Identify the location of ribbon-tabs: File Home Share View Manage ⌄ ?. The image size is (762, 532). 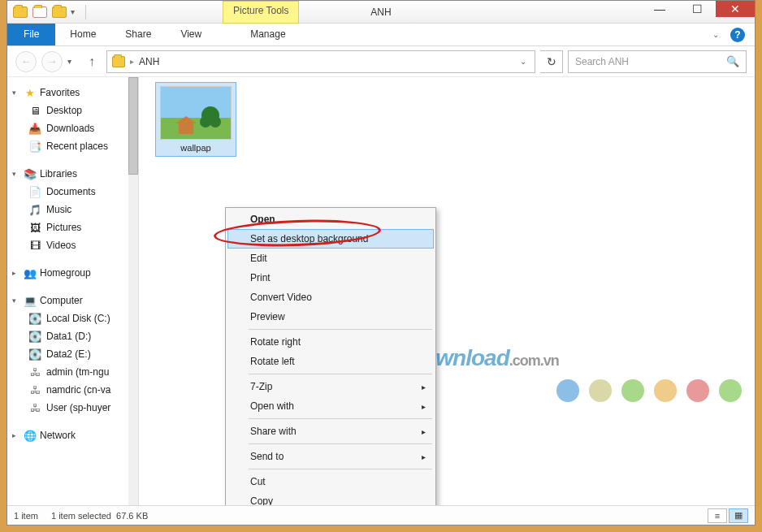
(381, 35).